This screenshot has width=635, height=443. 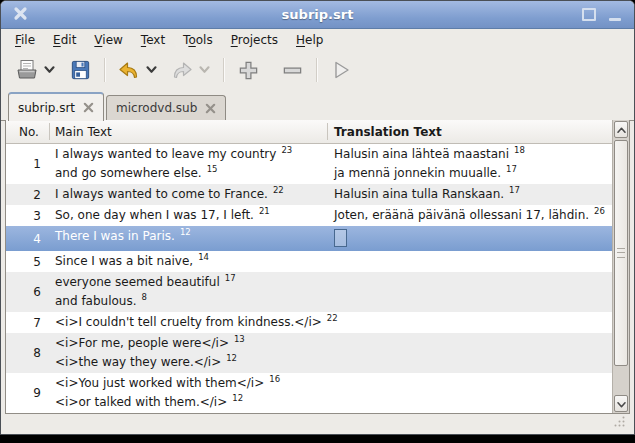 What do you see at coordinates (80, 70) in the screenshot?
I see `save-icon` at bounding box center [80, 70].